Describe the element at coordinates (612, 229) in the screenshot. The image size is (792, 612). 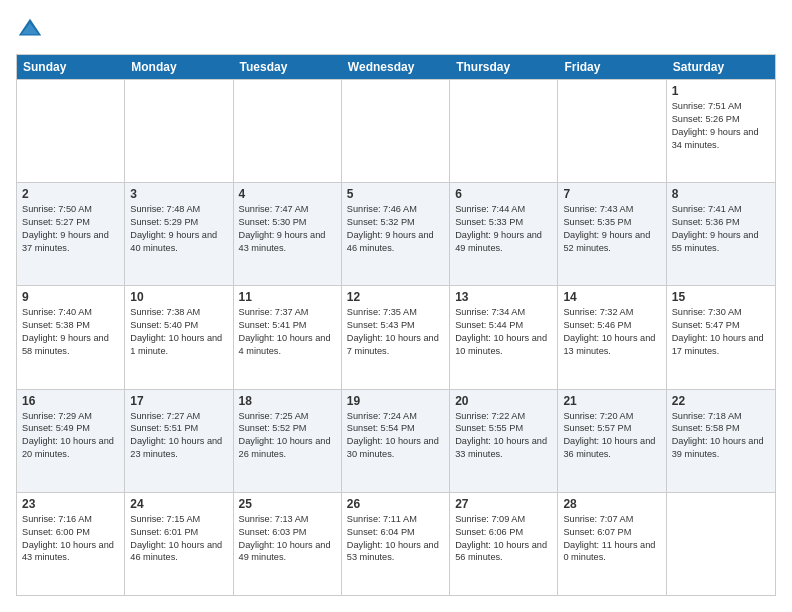
I see `day-info: Sunrise: 7:43 AM Sunset: 5:35 PM Dayligh…` at that location.